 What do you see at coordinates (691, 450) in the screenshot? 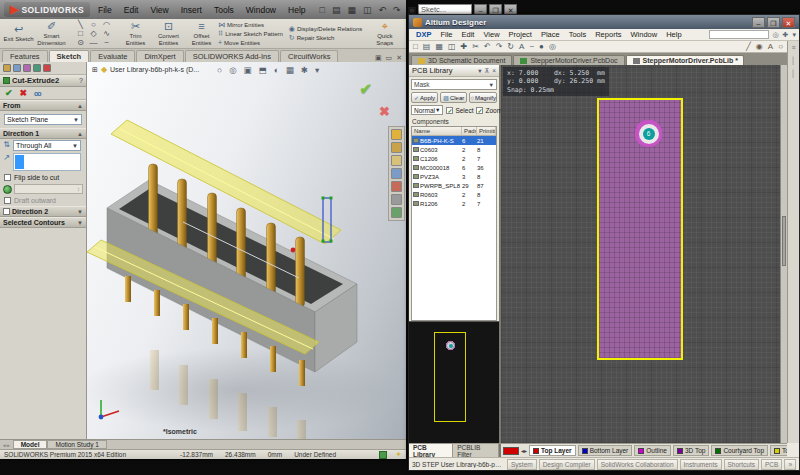
I see `layer-tab: 3D Top` at bounding box center [691, 450].